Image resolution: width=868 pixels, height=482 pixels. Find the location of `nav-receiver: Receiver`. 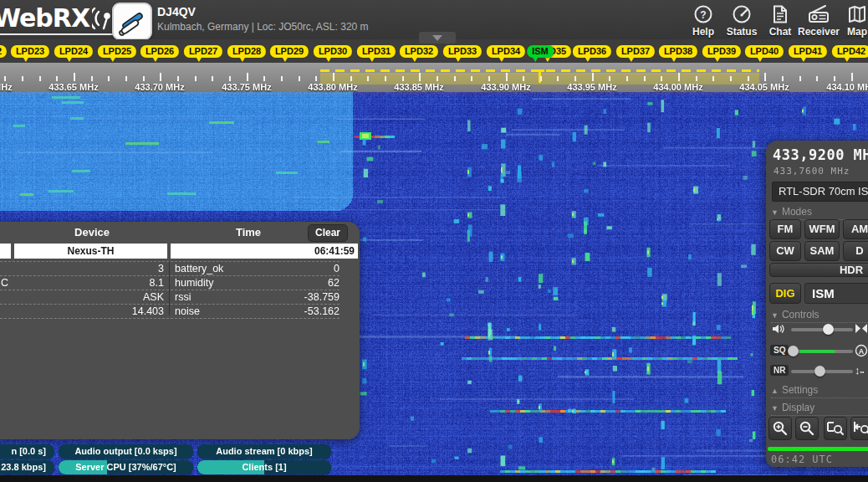

nav-receiver: Receiver is located at coordinates (819, 20).